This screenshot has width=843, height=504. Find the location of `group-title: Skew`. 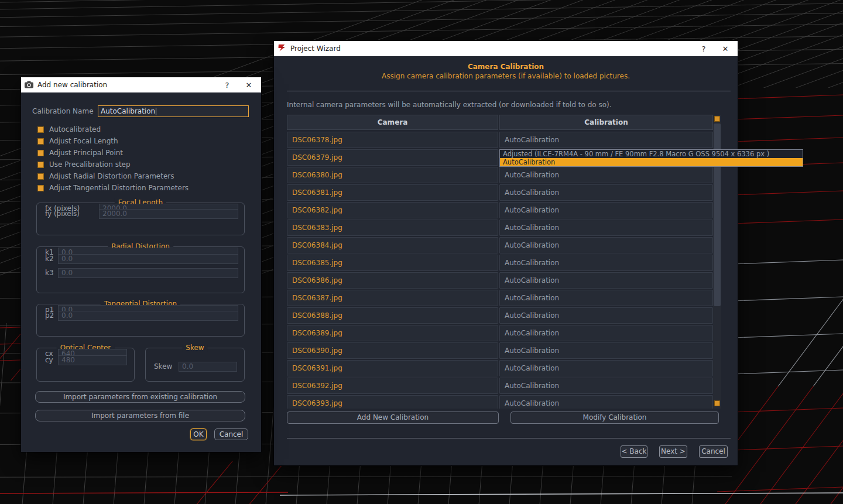

group-title: Skew is located at coordinates (194, 348).